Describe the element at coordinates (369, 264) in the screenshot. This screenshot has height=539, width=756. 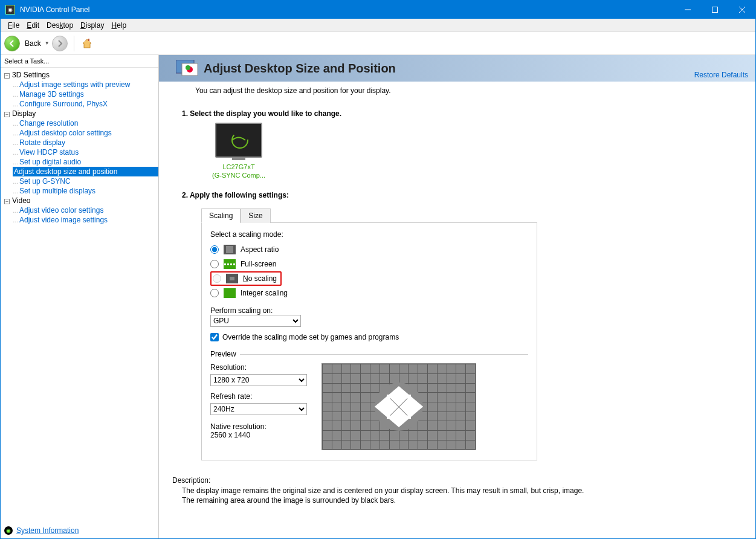
I see `radio-fullscreen: Full-screen` at that location.